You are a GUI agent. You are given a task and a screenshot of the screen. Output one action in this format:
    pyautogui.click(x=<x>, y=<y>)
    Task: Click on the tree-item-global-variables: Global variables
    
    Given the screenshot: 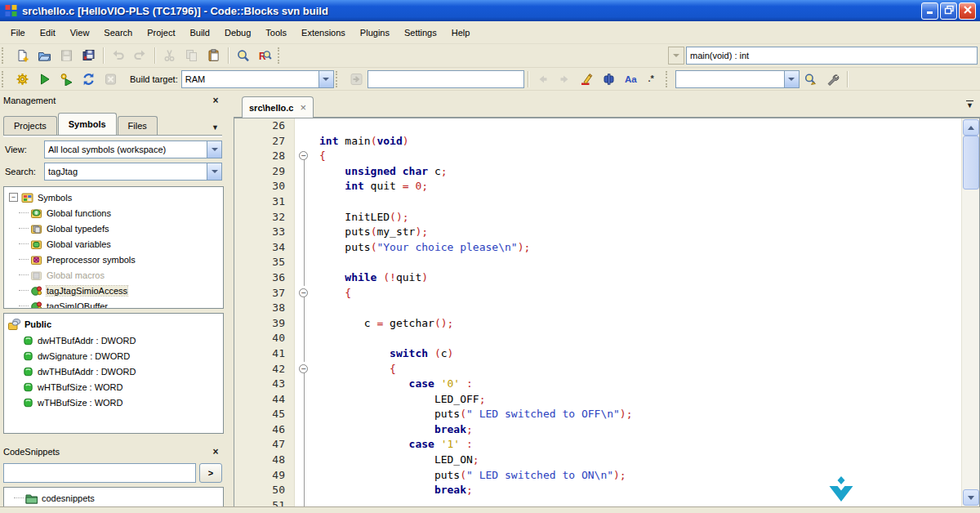 What is the action you would take?
    pyautogui.click(x=114, y=243)
    